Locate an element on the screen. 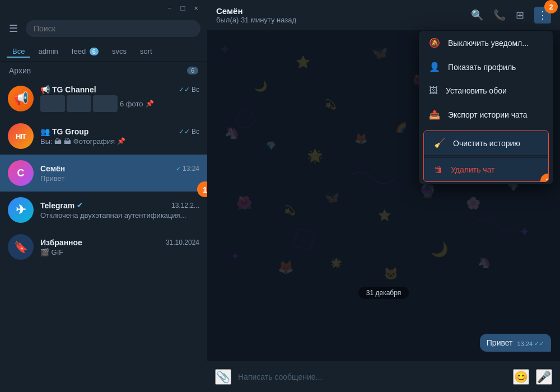 Image resolution: width=560 pixels, height=392 pixels. minimize-button: − is located at coordinates (170, 8).